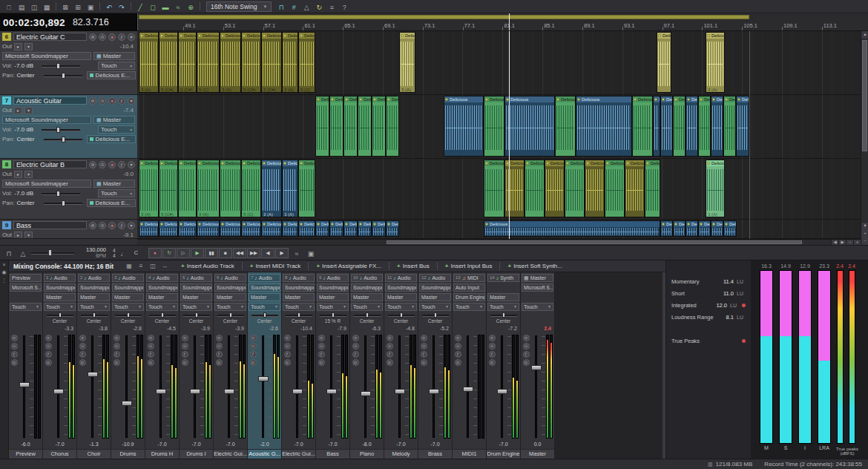  I want to click on audio-clip: Delicious5 (C), so click(307, 62).